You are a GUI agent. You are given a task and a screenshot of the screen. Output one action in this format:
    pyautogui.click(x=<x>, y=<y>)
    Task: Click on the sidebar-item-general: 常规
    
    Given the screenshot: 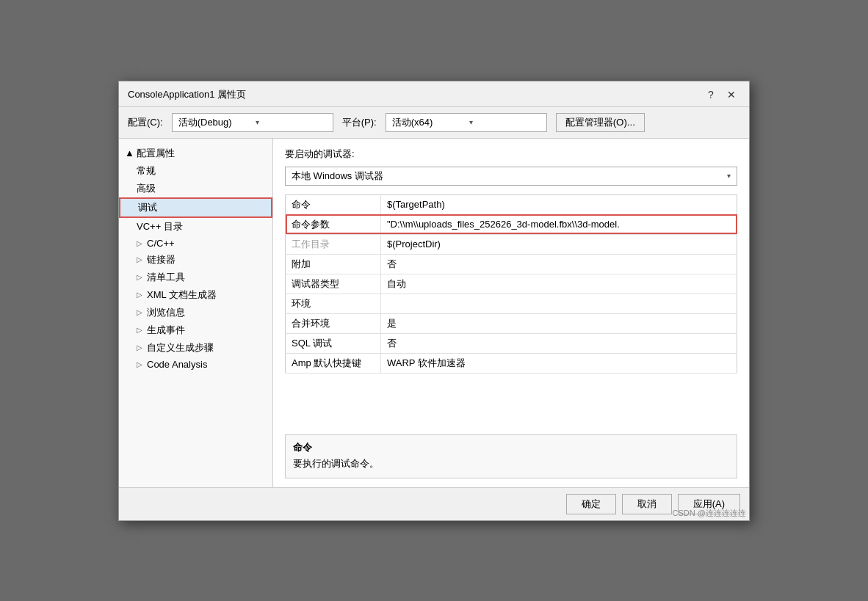 What is the action you would take?
    pyautogui.click(x=195, y=171)
    